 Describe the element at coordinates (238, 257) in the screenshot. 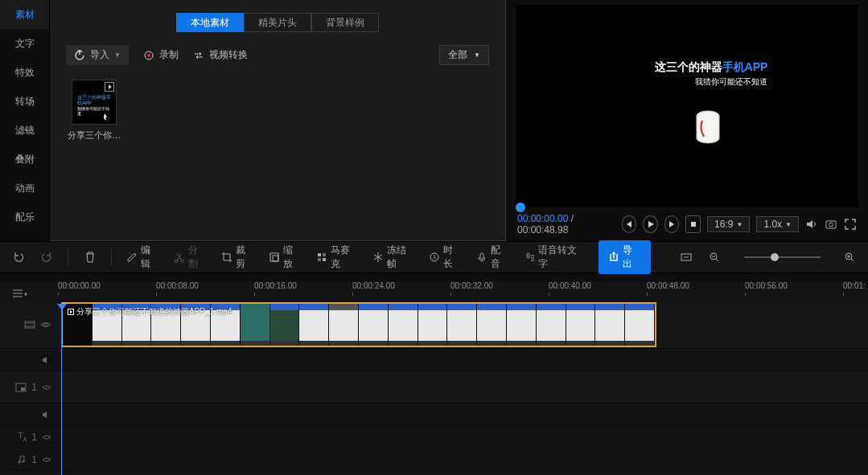

I see `crop-button: 裁剪` at that location.